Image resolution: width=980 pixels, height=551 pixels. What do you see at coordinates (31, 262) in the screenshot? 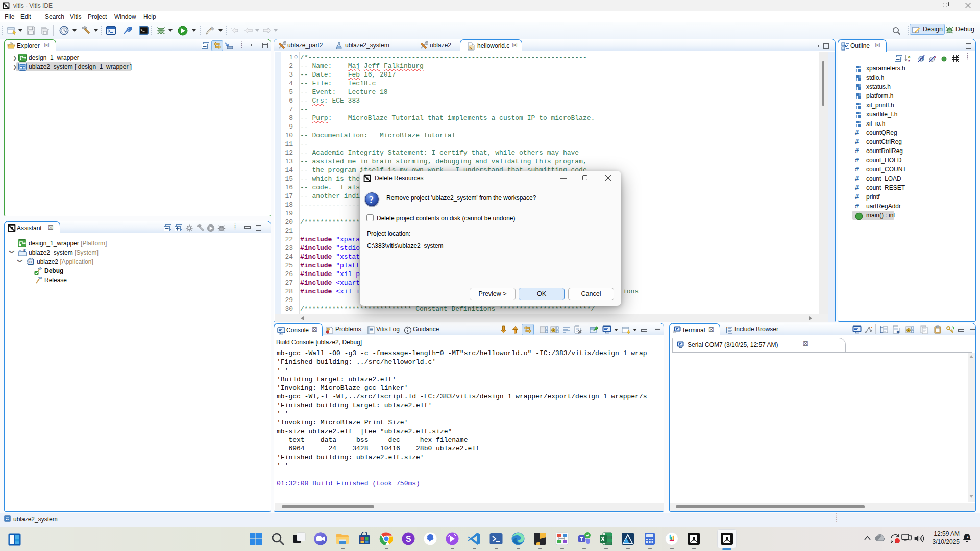
I see `svg-text: C` at bounding box center [31, 262].